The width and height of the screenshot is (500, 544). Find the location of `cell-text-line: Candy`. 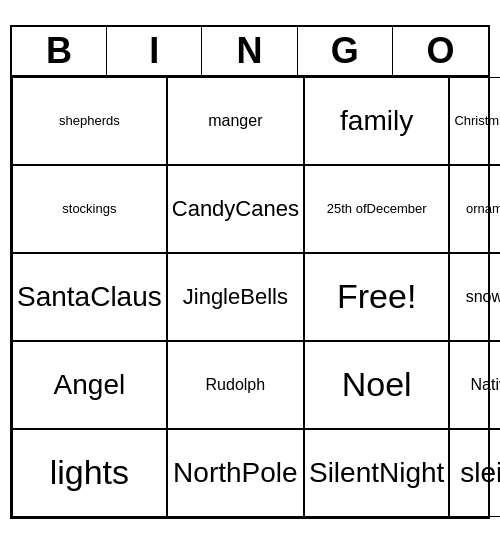

cell-text-line: Candy is located at coordinates (204, 209).